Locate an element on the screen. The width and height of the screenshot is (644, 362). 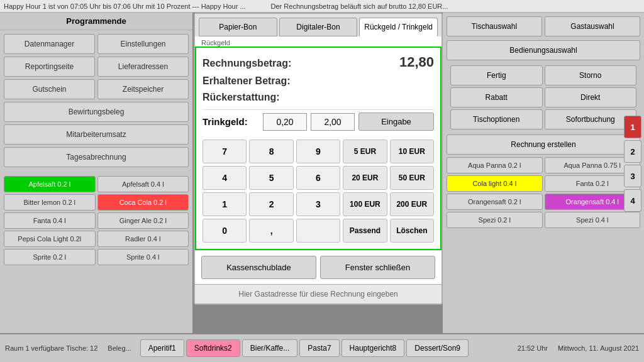
tischauswahl-btn: Tischauswahl is located at coordinates (494, 26).